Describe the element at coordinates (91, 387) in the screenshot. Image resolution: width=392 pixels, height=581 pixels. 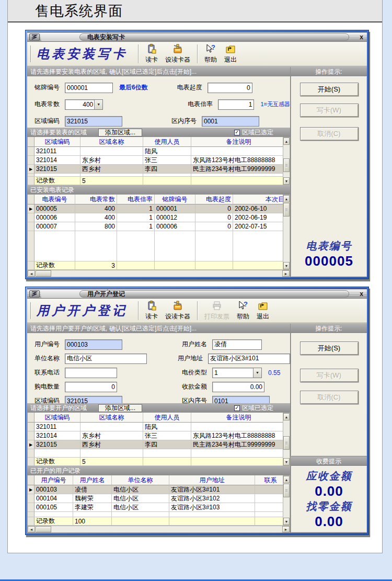
I see `qty-input: 0` at that location.